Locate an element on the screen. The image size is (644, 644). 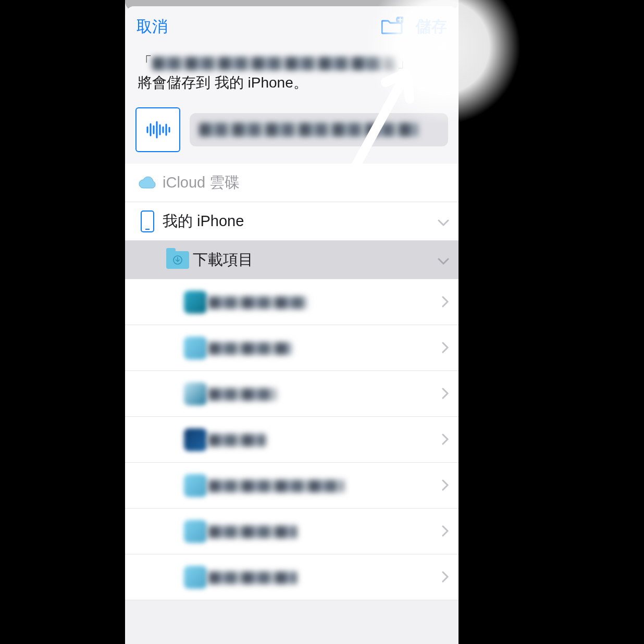
cloud-icon is located at coordinates (147, 183).